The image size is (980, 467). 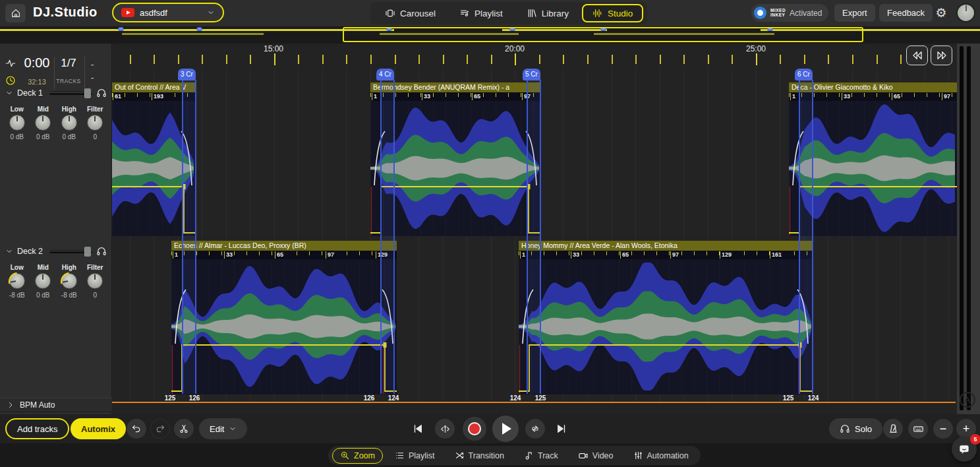 I want to click on zoom-icon, so click(x=345, y=455).